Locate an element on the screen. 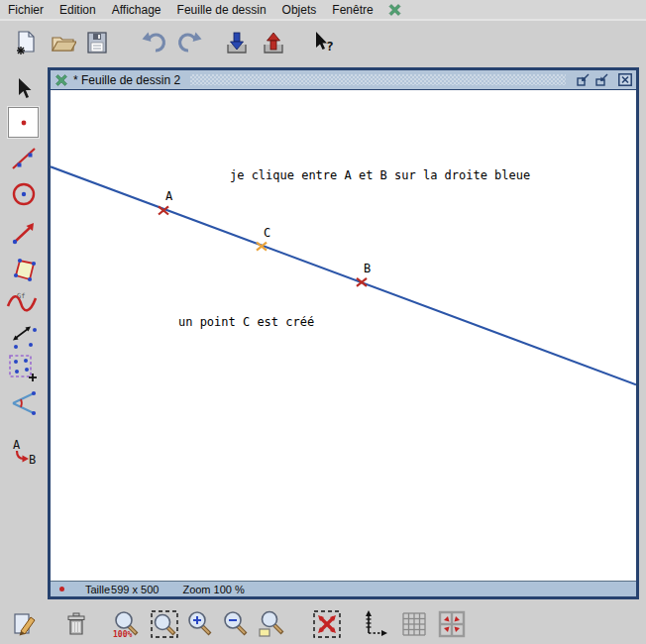 This screenshot has width=646, height=644. window-statusbar: Taille 599 x 500 Zoom 100 % is located at coordinates (343, 589).